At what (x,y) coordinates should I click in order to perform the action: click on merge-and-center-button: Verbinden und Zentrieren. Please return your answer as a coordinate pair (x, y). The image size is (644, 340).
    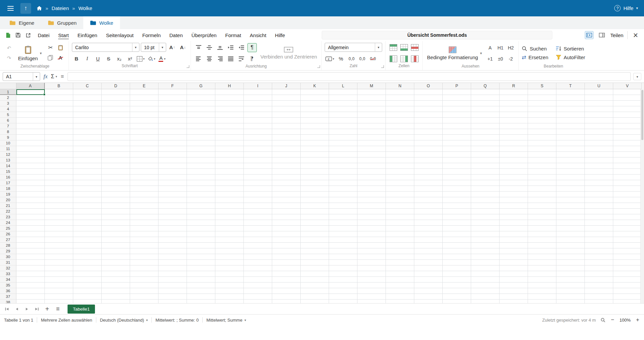
    Looking at the image, I should click on (289, 53).